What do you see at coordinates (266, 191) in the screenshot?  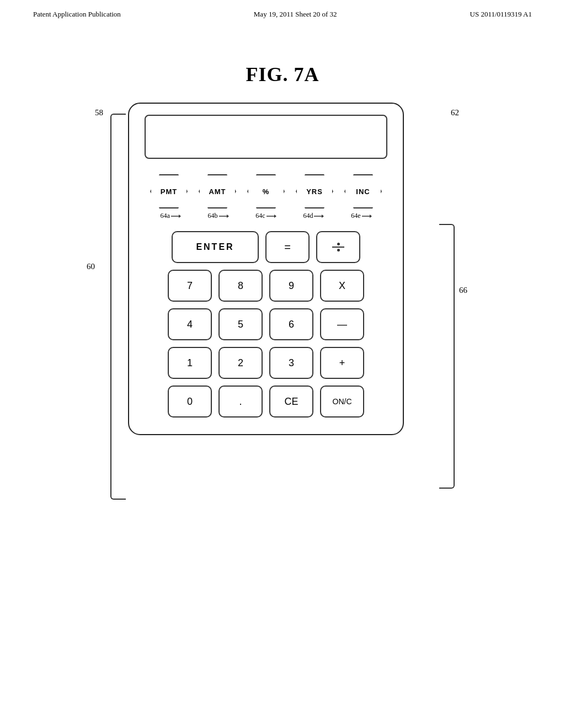 I see `function-button-row: PMT AMT % YRS INC` at bounding box center [266, 191].